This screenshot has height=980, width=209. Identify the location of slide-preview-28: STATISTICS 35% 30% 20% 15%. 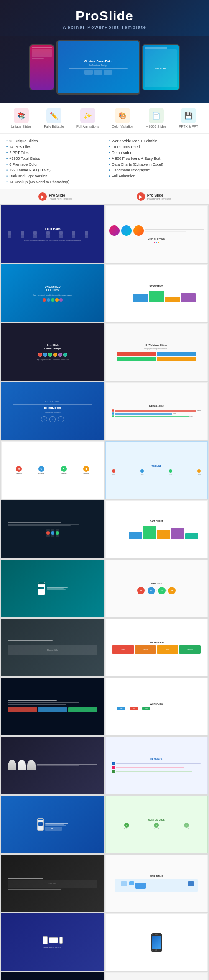
(157, 976).